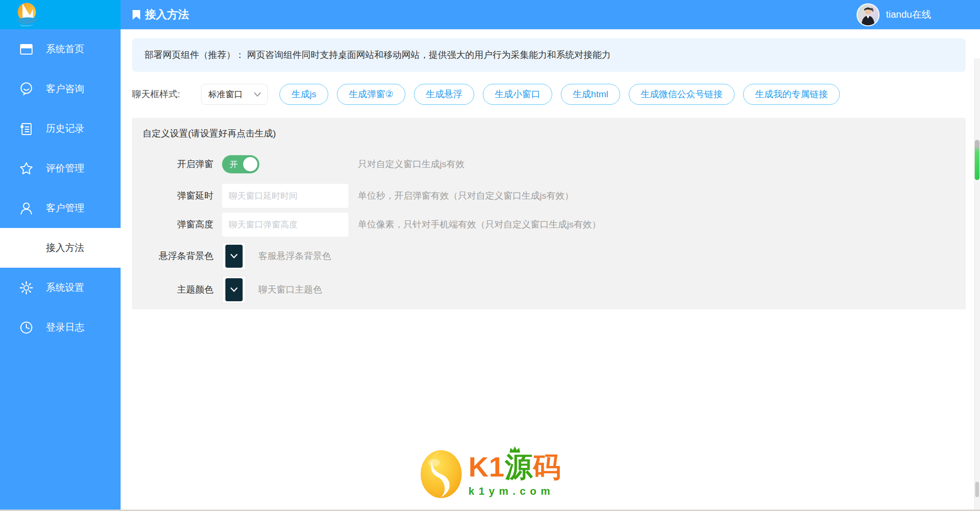 This screenshot has width=980, height=511. What do you see at coordinates (26, 288) in the screenshot?
I see `gear-icon` at bounding box center [26, 288].